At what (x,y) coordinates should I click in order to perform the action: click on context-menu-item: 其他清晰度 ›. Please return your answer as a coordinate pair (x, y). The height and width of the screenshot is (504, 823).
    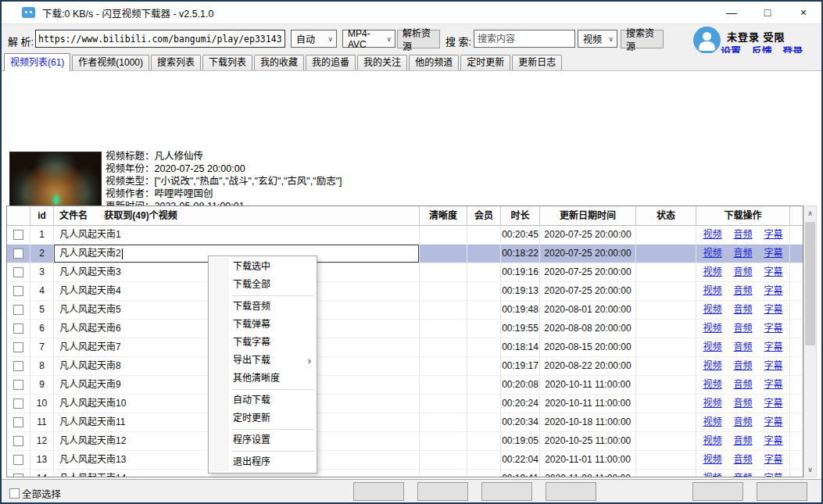
    Looking at the image, I should click on (263, 378).